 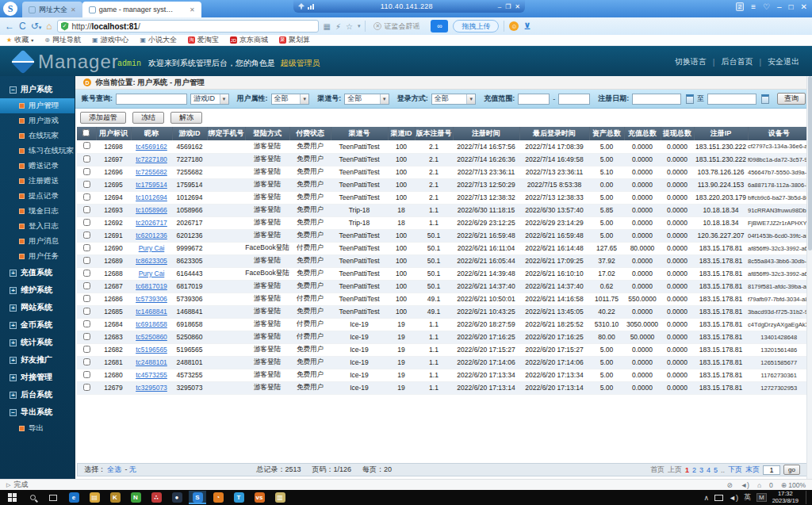 I want to click on app-icon-blue: T, so click(x=239, y=498).